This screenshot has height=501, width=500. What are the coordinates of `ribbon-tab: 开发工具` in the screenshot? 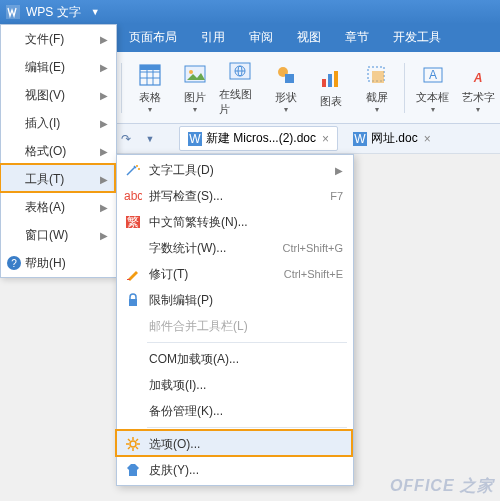 It's located at (417, 38).